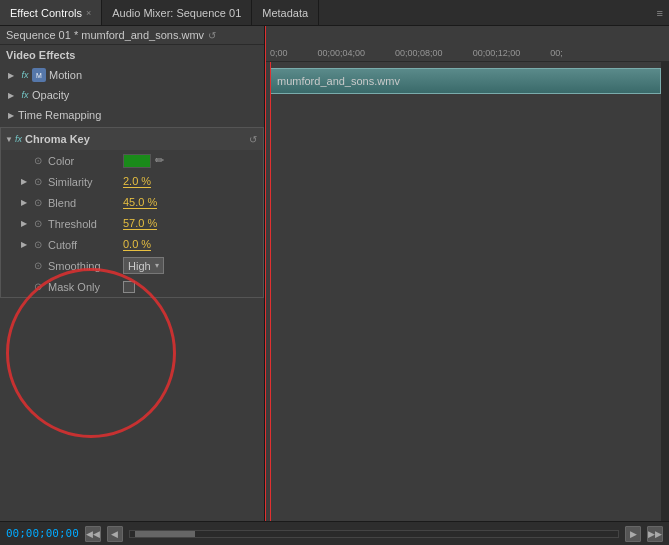 The image size is (669, 545). What do you see at coordinates (342, 54) in the screenshot?
I see `time-marker-1: 00;00;04;00` at bounding box center [342, 54].